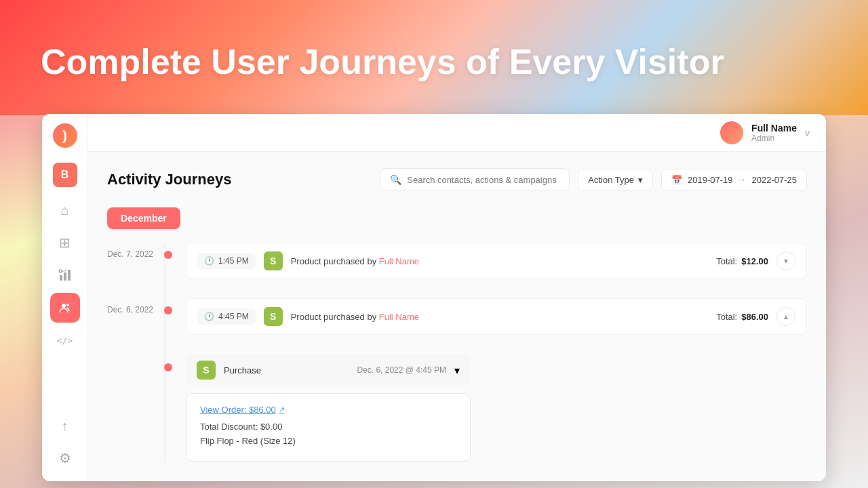 The height and width of the screenshot is (488, 868). What do you see at coordinates (807, 133) in the screenshot?
I see `header-chevron: v` at bounding box center [807, 133].